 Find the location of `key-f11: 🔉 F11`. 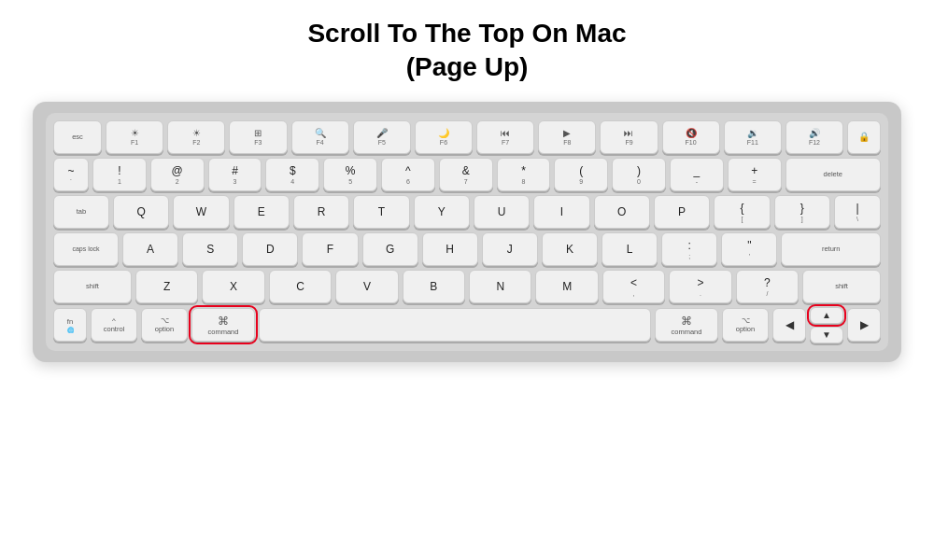

key-f11: 🔉 F11 is located at coordinates (753, 137).